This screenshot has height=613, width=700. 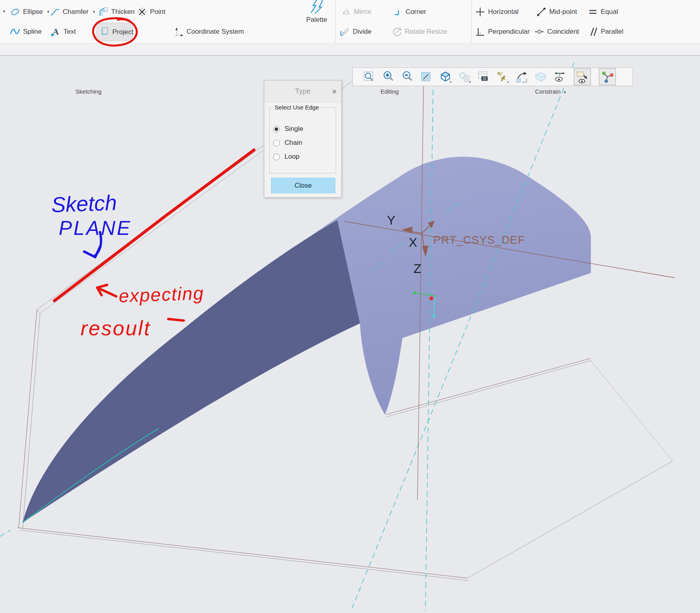 What do you see at coordinates (356, 32) in the screenshot?
I see `divide-button: Divide` at bounding box center [356, 32].